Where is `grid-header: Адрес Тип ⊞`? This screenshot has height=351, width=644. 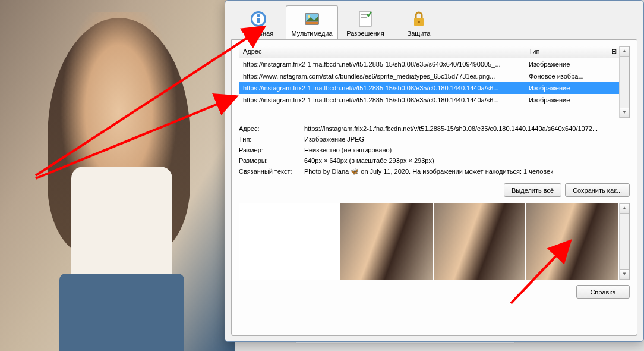 grid-header: Адрес Тип ⊞ is located at coordinates (429, 52).